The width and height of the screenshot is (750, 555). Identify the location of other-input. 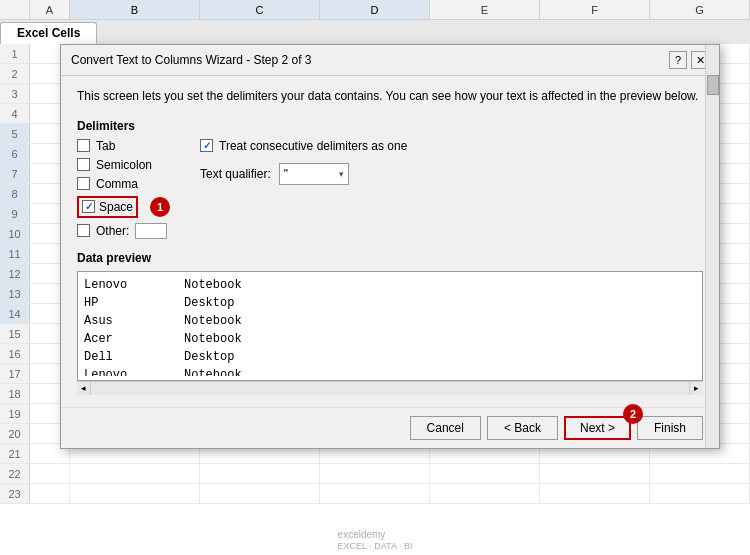
(151, 231).